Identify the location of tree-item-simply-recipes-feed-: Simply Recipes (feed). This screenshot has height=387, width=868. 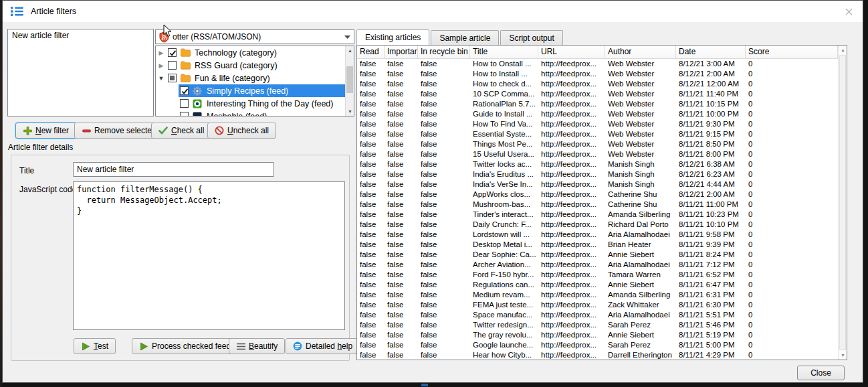
(250, 91).